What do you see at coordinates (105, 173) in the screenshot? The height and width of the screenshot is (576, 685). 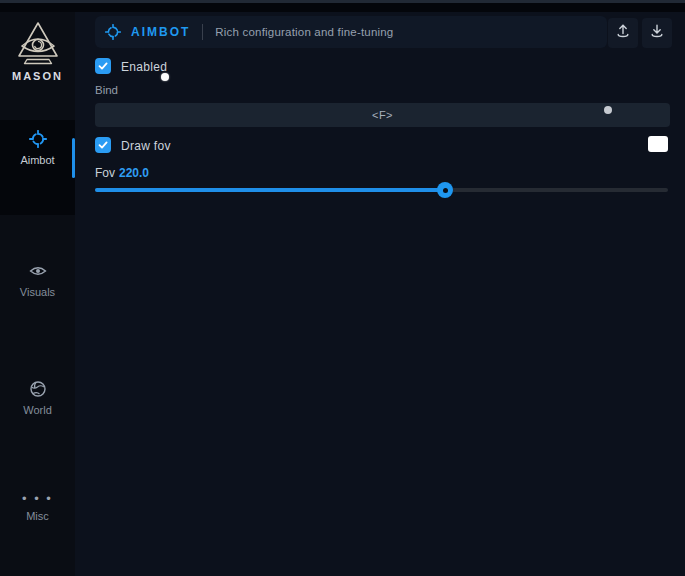 I see `fov-label: Fov` at bounding box center [105, 173].